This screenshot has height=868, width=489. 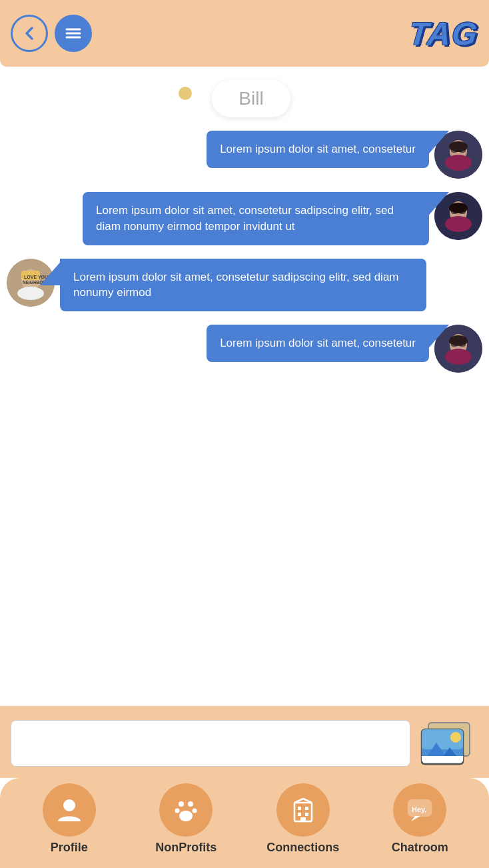 I want to click on profile-icon-circle, so click(x=69, y=810).